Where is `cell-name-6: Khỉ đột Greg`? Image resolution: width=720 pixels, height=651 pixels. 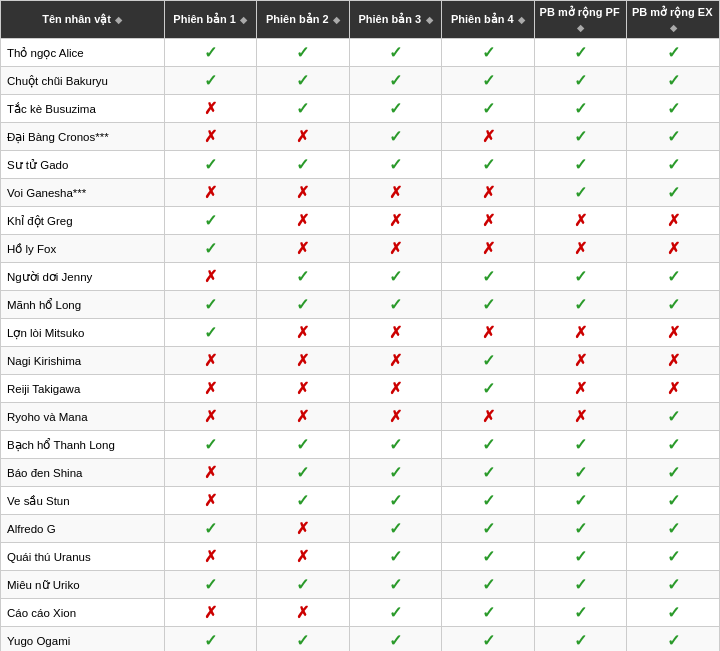 cell-name-6: Khỉ đột Greg is located at coordinates (83, 221).